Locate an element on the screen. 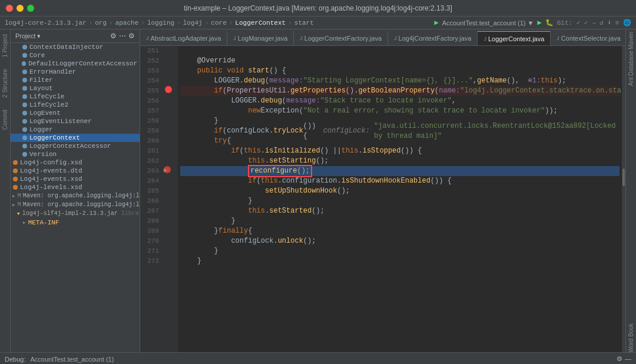 The height and width of the screenshot is (364, 636). right-panel: Maven Database Ant Word Book is located at coordinates (631, 191).